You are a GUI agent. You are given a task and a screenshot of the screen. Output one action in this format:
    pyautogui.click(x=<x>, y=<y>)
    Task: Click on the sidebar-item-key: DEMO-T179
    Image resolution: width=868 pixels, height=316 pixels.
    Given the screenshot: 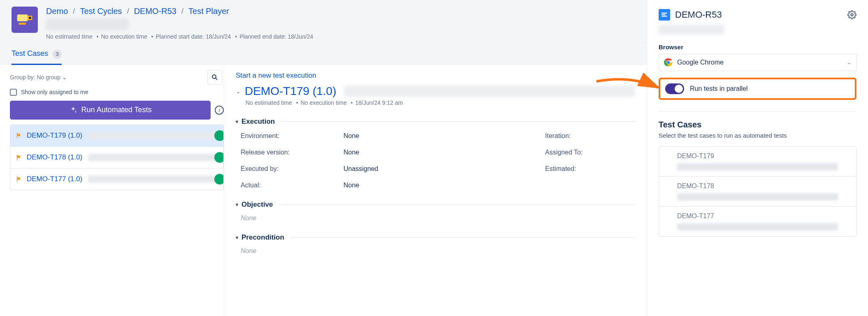 What is the action you would take?
    pyautogui.click(x=758, y=156)
    